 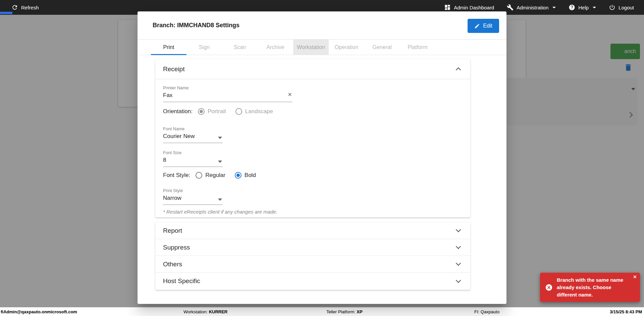 I want to click on font-name-value: Courier New, so click(x=193, y=138).